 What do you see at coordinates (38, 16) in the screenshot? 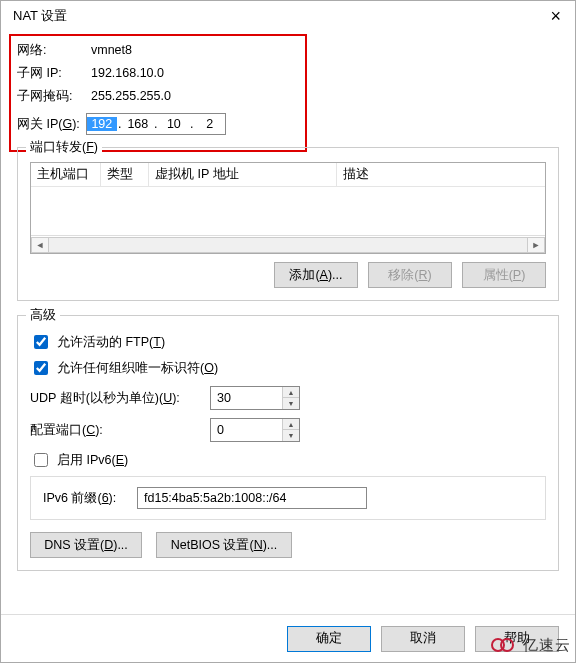
I see `dialog-title: NAT 设置` at bounding box center [38, 16].